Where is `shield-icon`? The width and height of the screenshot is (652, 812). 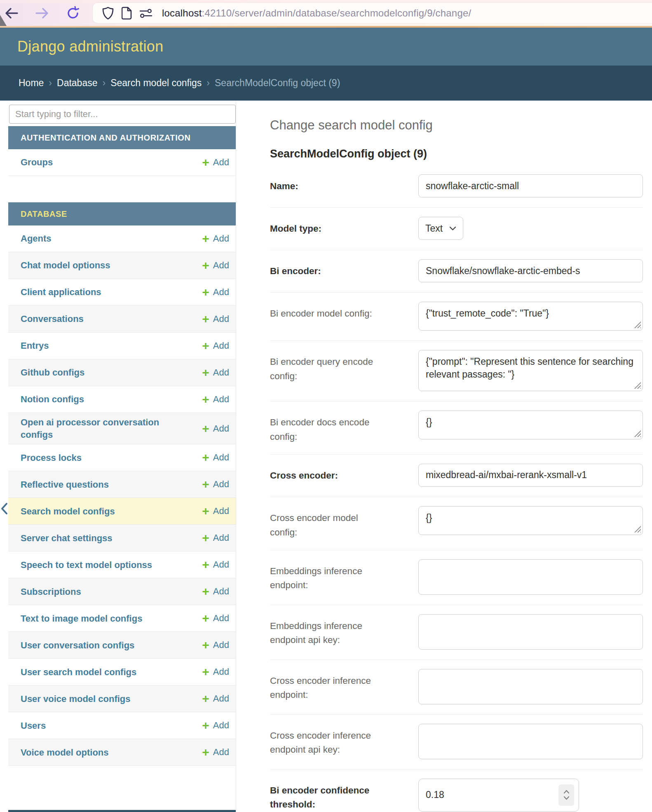 shield-icon is located at coordinates (108, 13).